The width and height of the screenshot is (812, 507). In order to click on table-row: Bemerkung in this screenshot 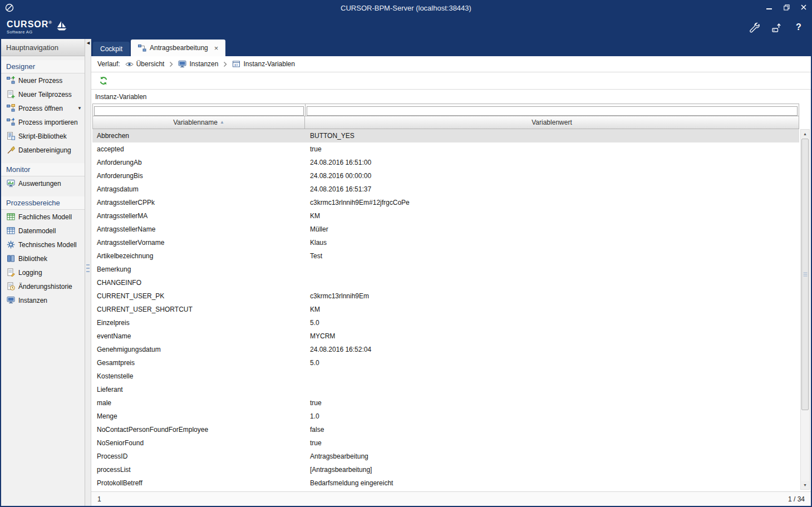, I will do `click(446, 269)`.